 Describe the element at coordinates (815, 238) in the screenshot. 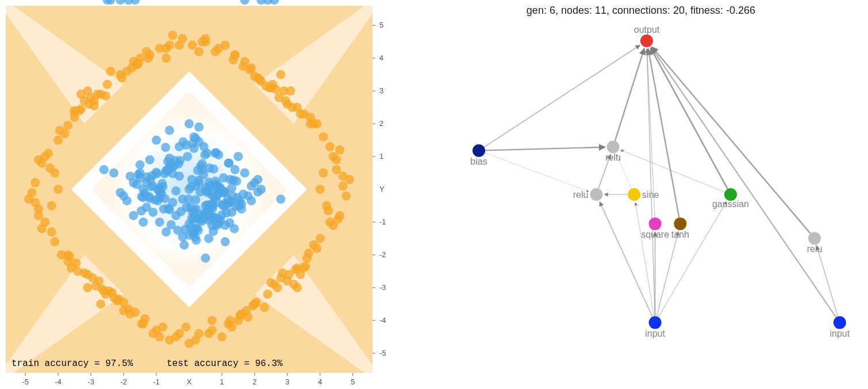

I see `graph-node-relu3` at that location.